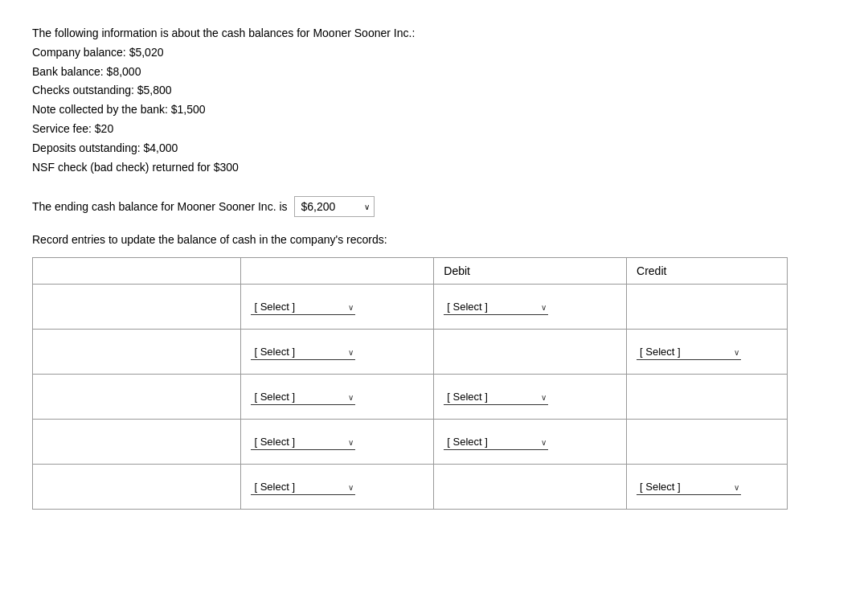 The width and height of the screenshot is (868, 602). Describe the element at coordinates (338, 442) in the screenshot. I see `row3-col2: [ Select ]` at that location.